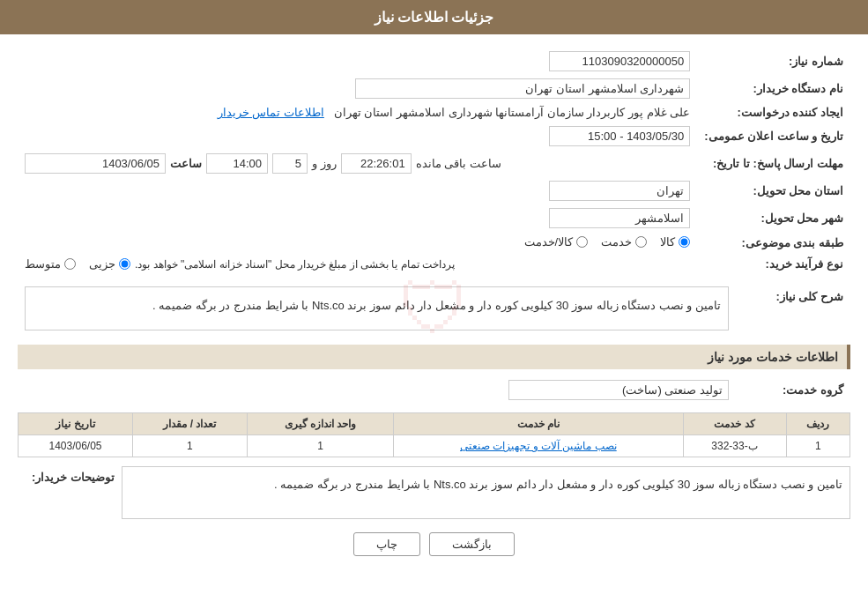 Image resolution: width=868 pixels, height=609 pixels. What do you see at coordinates (377, 308) in the screenshot?
I see `need-description-value: تامین و نصب دستگاه زباله سوز 30 کیلویی ک…` at bounding box center [377, 308].